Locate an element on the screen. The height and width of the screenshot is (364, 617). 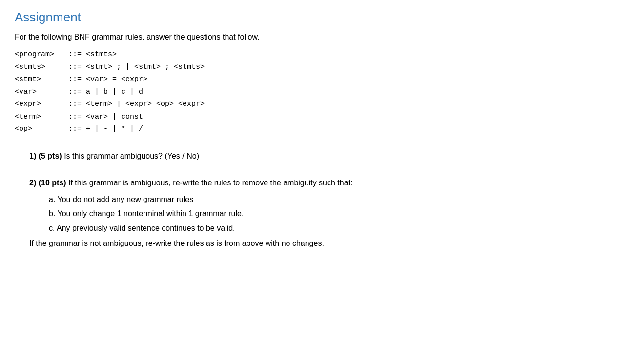
question-header: 2) (10 pts) If this grammar is ambiguous… is located at coordinates (316, 183).